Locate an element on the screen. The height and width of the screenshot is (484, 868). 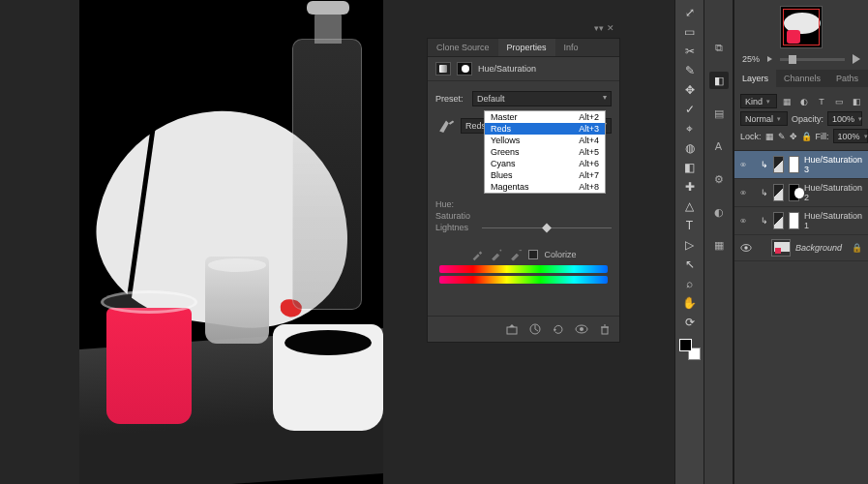
tool-eraser: ◍ is located at coordinates (690, 148).